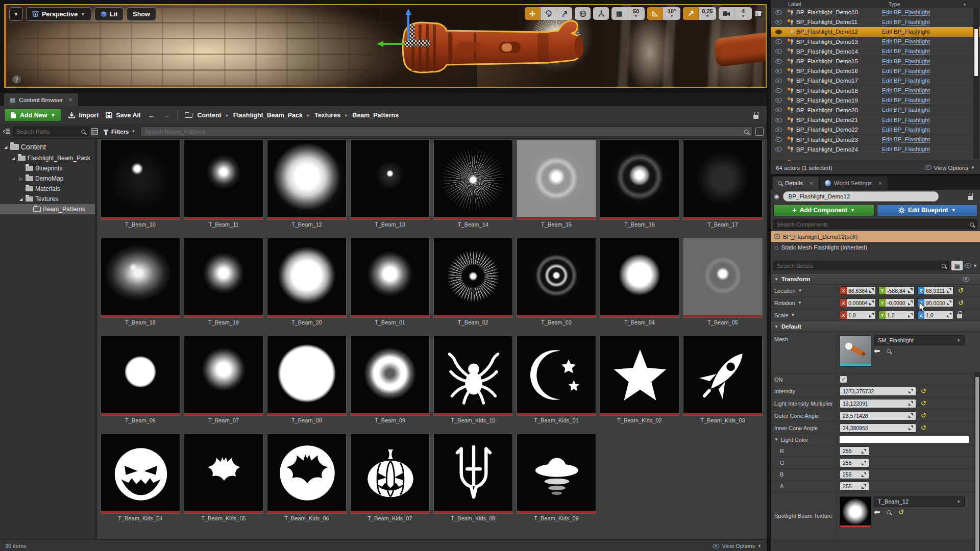 Image resolution: width=980 pixels, height=551 pixels. What do you see at coordinates (896, 315) in the screenshot?
I see `scale-y: Y1,0` at bounding box center [896, 315].